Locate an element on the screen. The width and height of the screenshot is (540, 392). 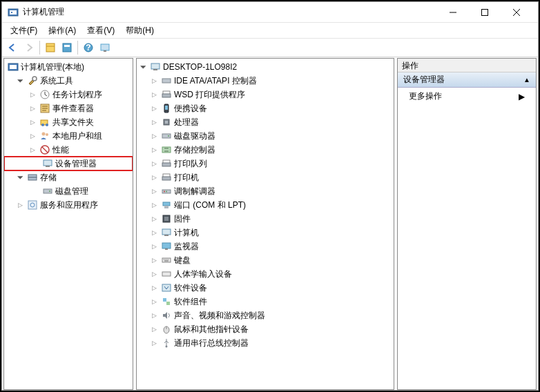
tree-event-viewer: 事件查看器 is located at coordinates (68, 108).